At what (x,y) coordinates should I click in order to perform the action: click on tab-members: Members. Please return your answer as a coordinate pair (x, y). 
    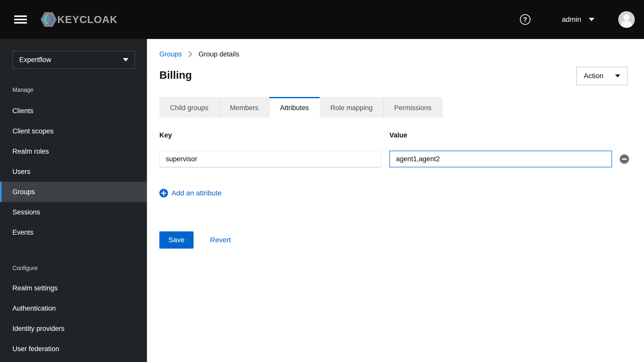
    Looking at the image, I should click on (244, 107).